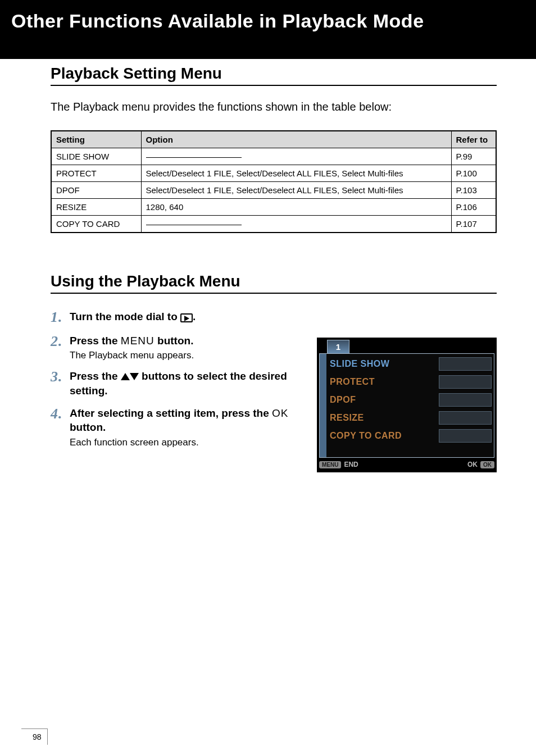 The width and height of the screenshot is (536, 756). I want to click on ok-button-label: OK, so click(280, 413).